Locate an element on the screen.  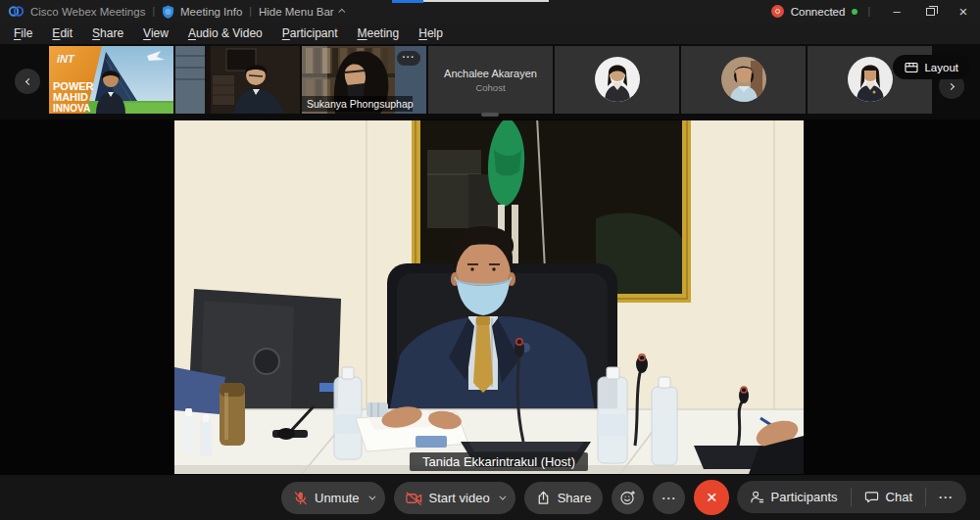
leave-meeting-button: × is located at coordinates (711, 497).